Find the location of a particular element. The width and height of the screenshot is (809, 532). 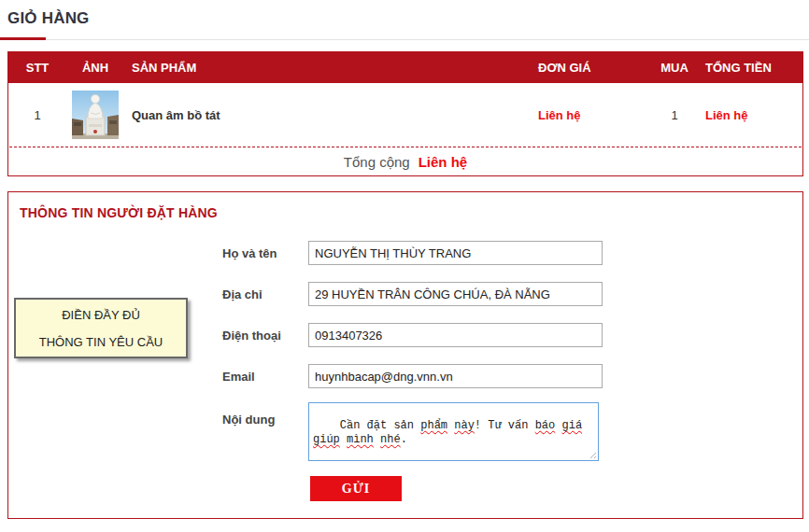

quantity-value: 1 is located at coordinates (674, 116).